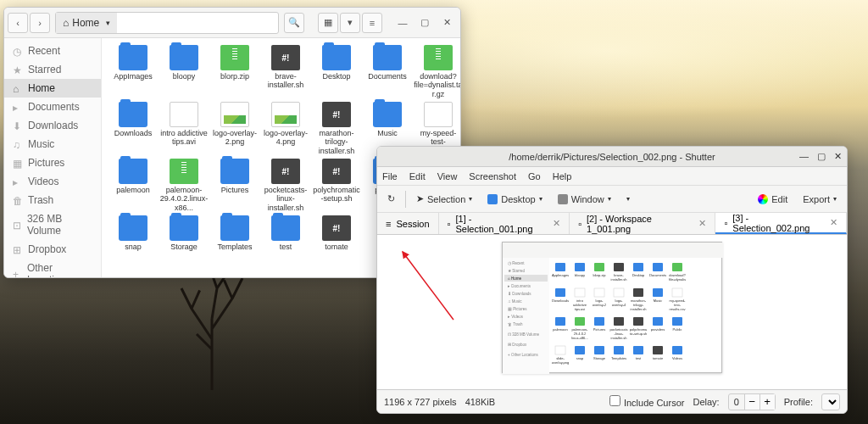 This screenshot has height=424, width=868. I want to click on tab--3-selection-002-png: ▫[3] - Selection_002.png✕, so click(782, 224).